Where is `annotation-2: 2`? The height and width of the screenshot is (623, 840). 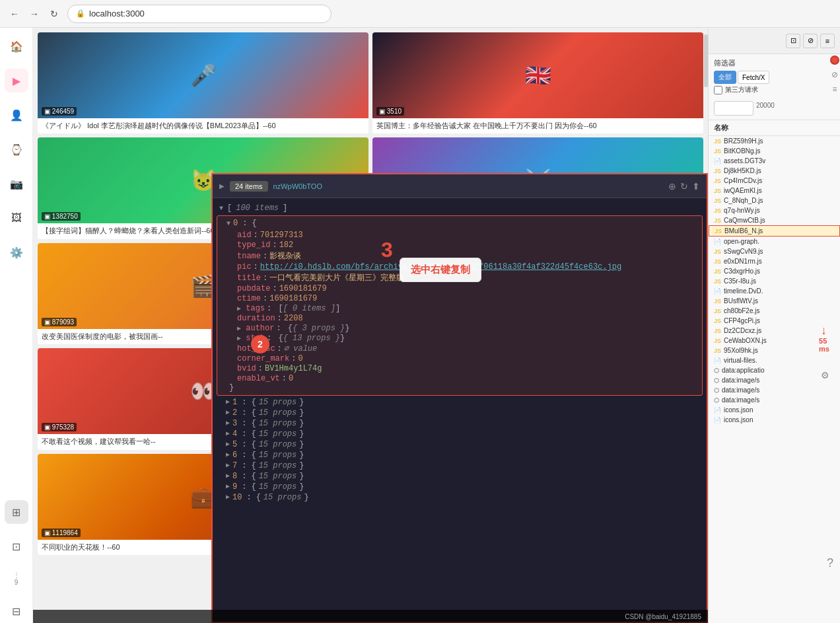 annotation-2: 2 is located at coordinates (260, 344).